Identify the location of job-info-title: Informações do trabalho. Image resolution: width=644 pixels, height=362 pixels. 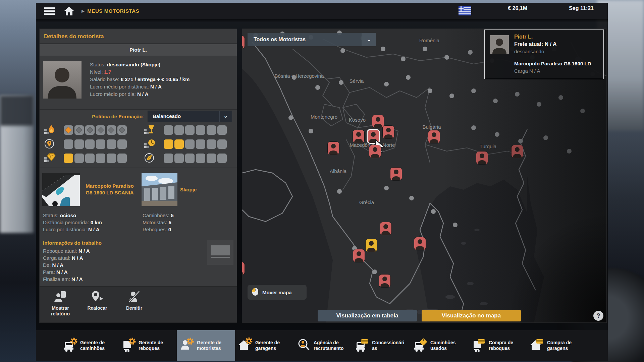
(72, 243).